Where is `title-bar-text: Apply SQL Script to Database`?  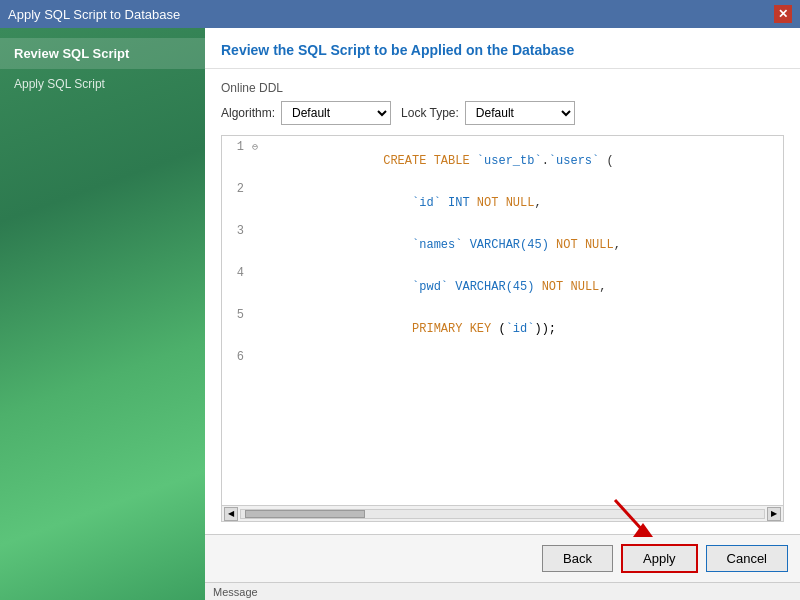 title-bar-text: Apply SQL Script to Database is located at coordinates (94, 14).